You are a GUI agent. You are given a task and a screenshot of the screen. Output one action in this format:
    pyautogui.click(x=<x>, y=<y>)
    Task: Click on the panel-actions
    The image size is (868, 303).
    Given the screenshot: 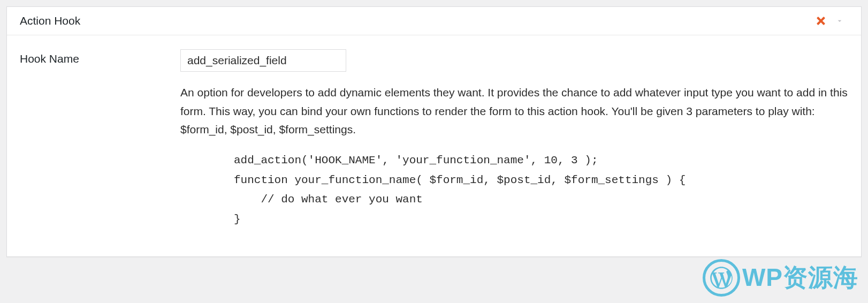 What is the action you would take?
    pyautogui.click(x=832, y=21)
    